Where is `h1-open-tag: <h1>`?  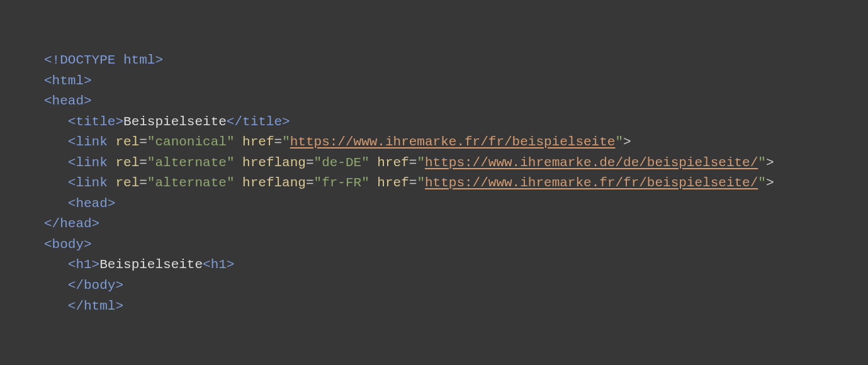 h1-open-tag: <h1> is located at coordinates (84, 264).